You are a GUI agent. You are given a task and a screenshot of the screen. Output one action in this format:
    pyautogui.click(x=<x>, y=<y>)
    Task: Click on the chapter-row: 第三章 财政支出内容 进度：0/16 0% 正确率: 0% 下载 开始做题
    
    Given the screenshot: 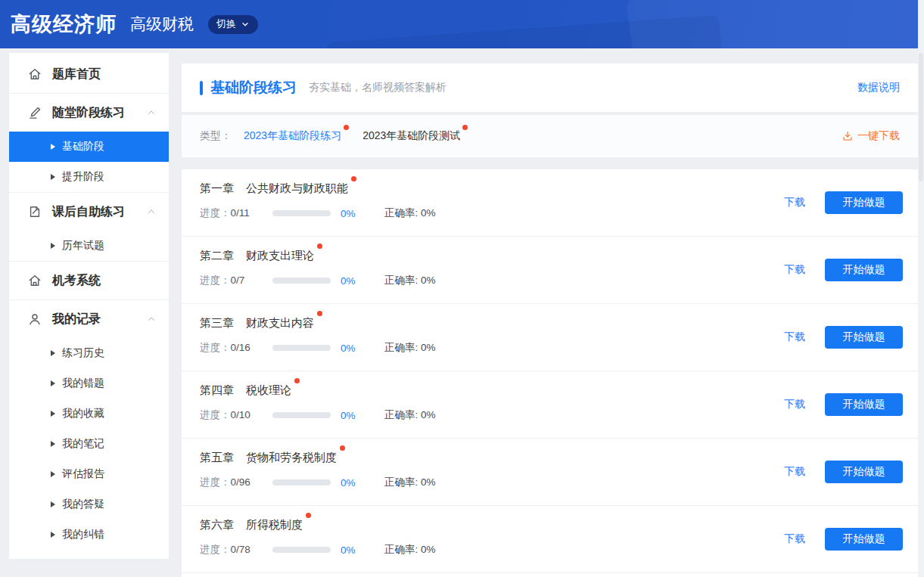 What is the action you would take?
    pyautogui.click(x=549, y=337)
    